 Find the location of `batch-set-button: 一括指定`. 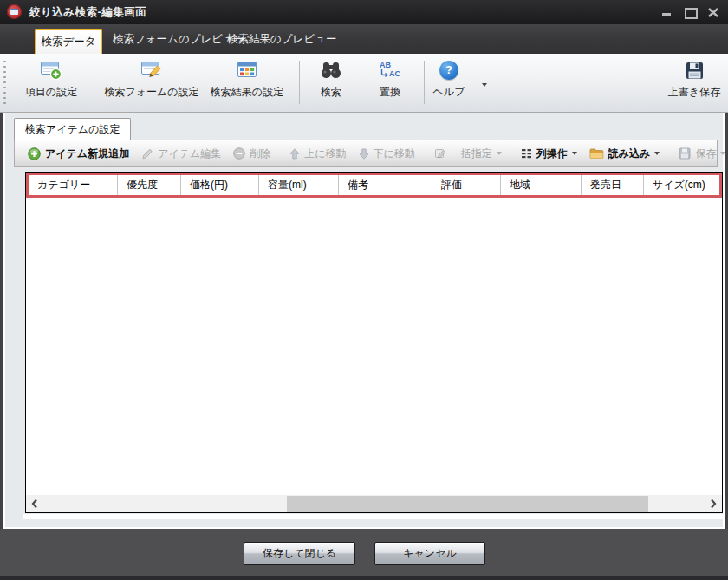

batch-set-button: 一括指定 is located at coordinates (468, 154).